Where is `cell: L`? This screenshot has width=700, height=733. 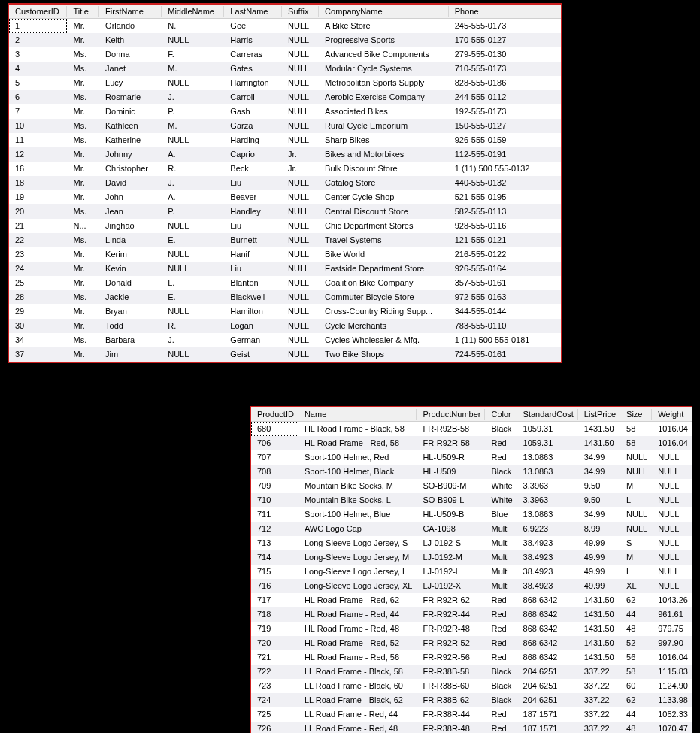 cell: L is located at coordinates (636, 501).